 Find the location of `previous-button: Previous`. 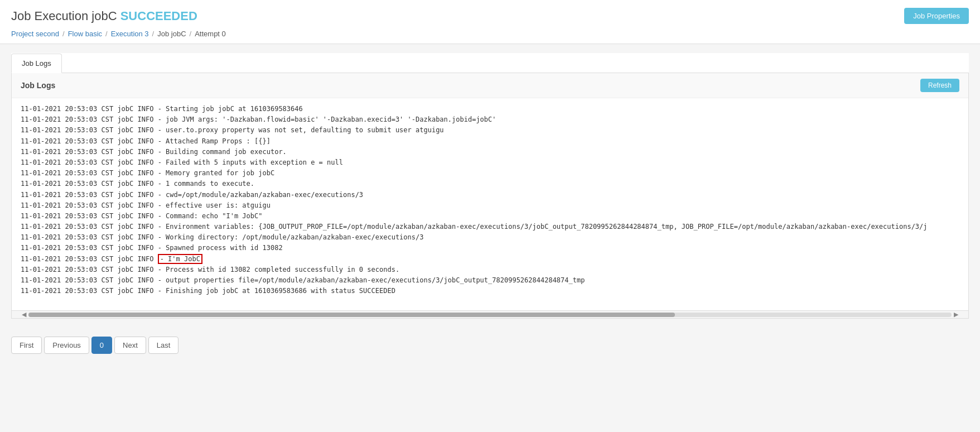

previous-button: Previous is located at coordinates (67, 345).